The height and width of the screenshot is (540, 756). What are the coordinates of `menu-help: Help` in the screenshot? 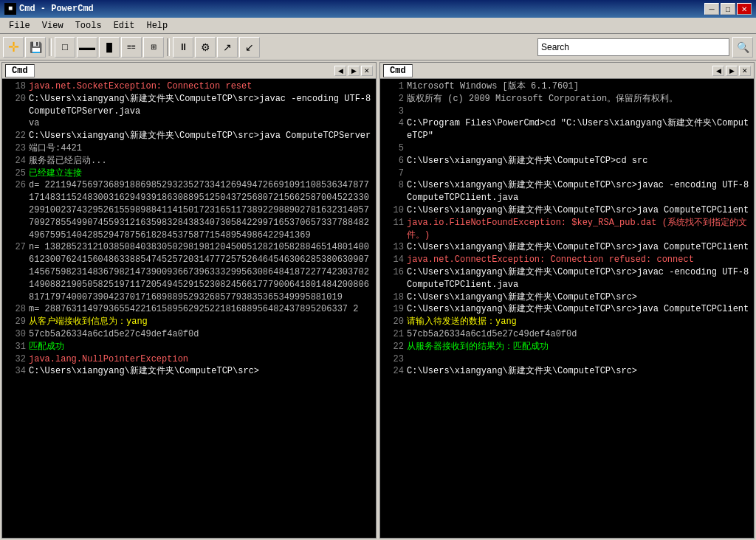 It's located at (157, 26).